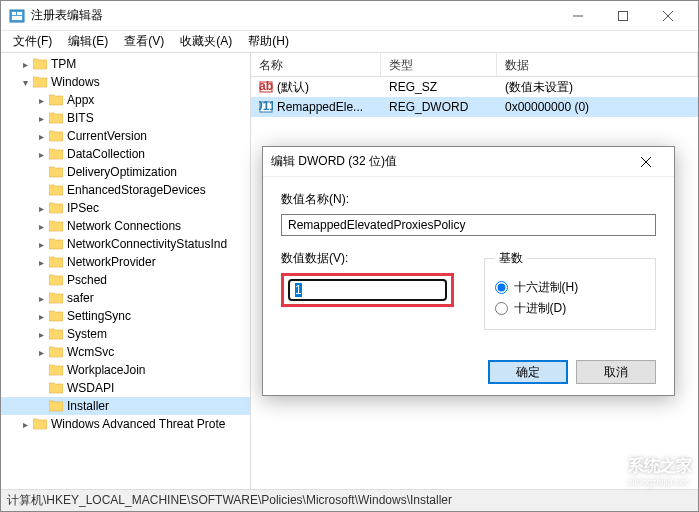 The width and height of the screenshot is (699, 512). Describe the element at coordinates (320, 107) in the screenshot. I see `value-name: RemappedEle...` at that location.